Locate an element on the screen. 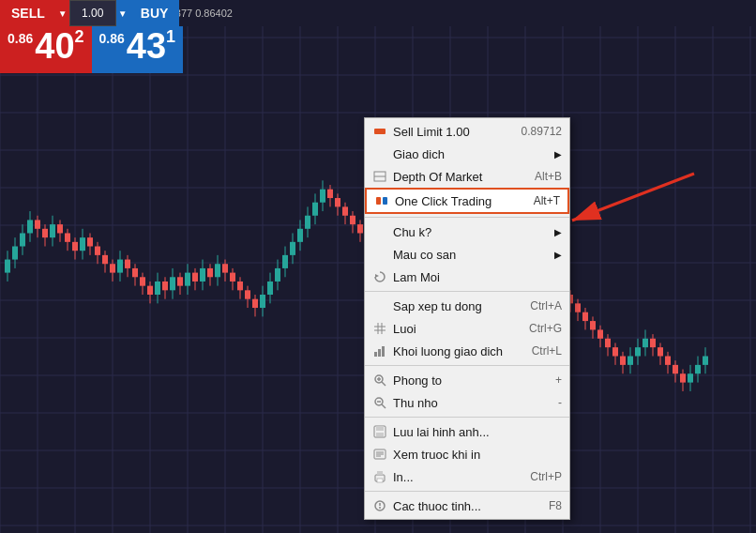 This screenshot has width=756, height=533. menu-shortcut: Ctrl+P is located at coordinates (546, 477).